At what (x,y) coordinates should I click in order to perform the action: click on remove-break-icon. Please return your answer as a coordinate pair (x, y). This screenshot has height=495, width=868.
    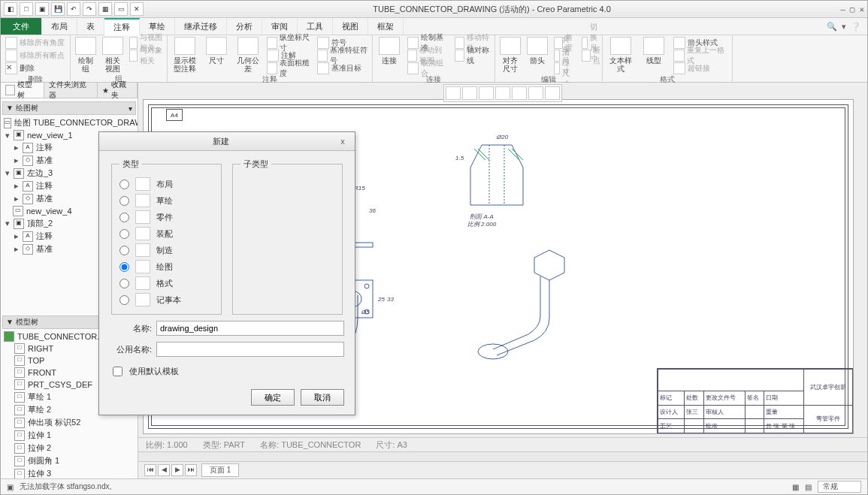
    Looking at the image, I should click on (11, 56).